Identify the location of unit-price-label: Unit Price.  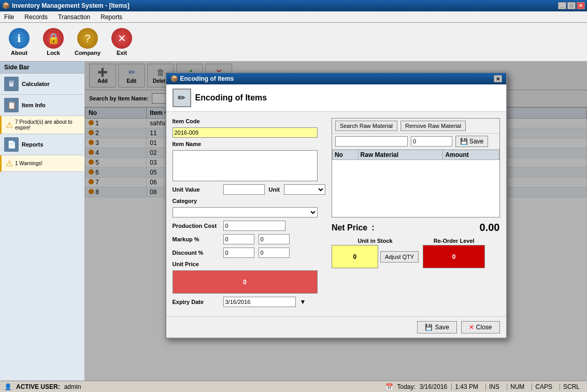
(196, 264).